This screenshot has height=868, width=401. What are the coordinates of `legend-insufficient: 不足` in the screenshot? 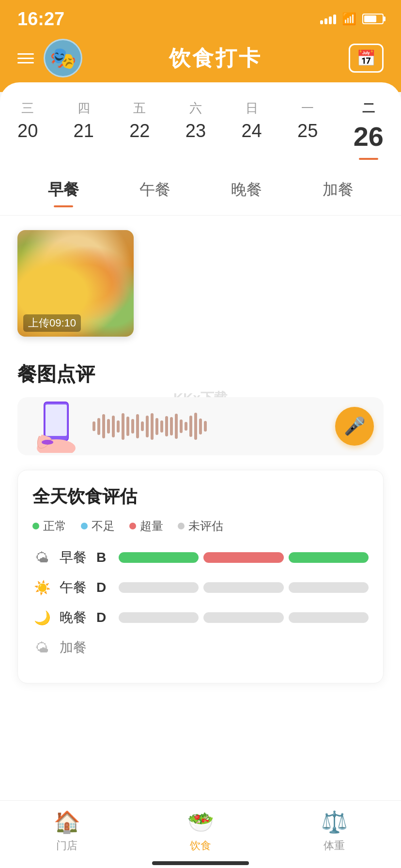 It's located at (98, 526).